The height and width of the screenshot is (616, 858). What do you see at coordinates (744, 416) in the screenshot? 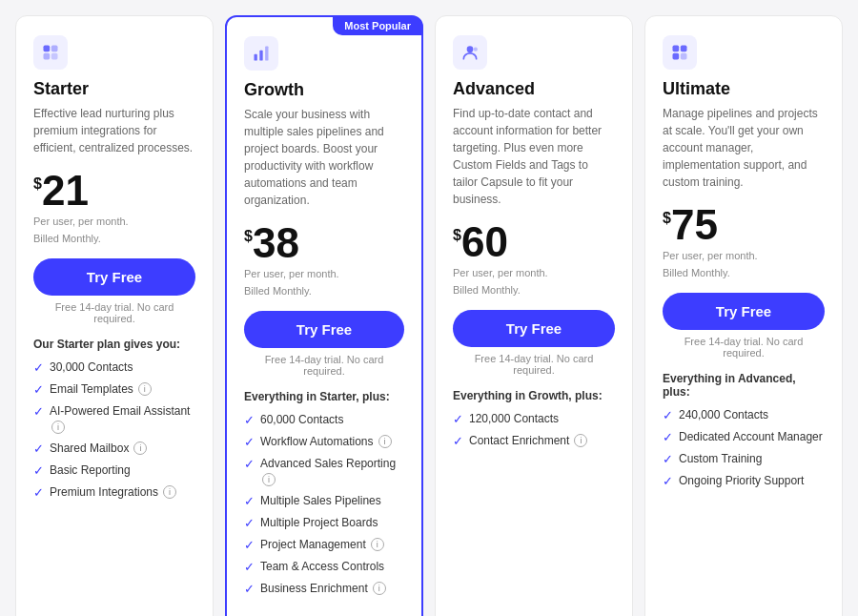
I see `feature-item: ✓ 240,000 Contacts` at bounding box center [744, 416].